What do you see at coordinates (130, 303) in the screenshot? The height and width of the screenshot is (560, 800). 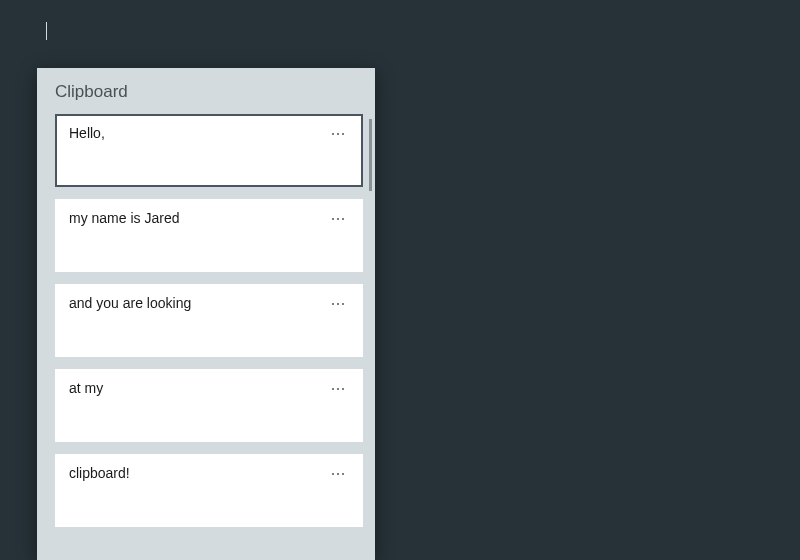 I see `clipboard-item-text: and you are looking` at bounding box center [130, 303].